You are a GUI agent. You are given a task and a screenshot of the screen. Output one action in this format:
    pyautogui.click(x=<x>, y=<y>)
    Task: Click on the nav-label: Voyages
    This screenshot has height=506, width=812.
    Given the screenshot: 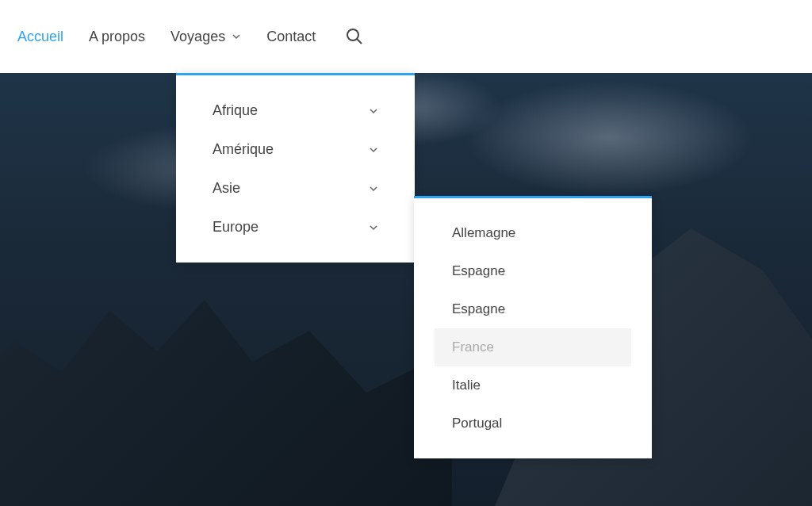 What is the action you would take?
    pyautogui.click(x=198, y=36)
    